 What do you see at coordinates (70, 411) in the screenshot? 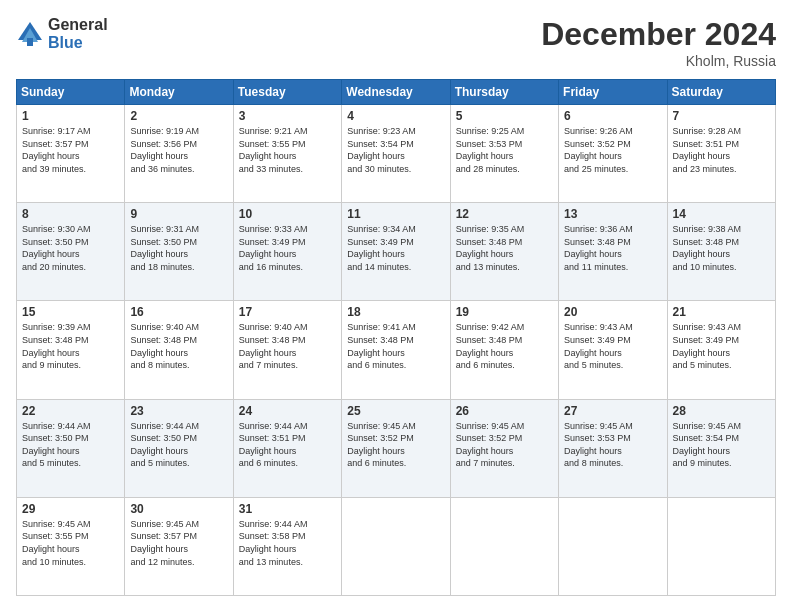
I see `day-number: 22` at bounding box center [70, 411].